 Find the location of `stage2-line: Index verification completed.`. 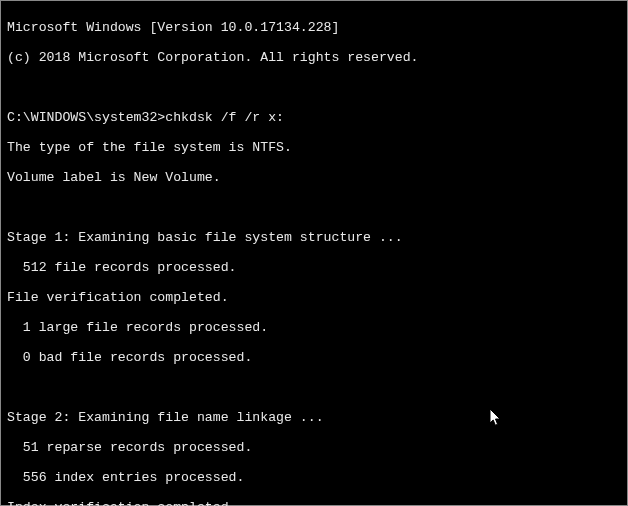

stage2-line: Index verification completed. is located at coordinates (314, 503).